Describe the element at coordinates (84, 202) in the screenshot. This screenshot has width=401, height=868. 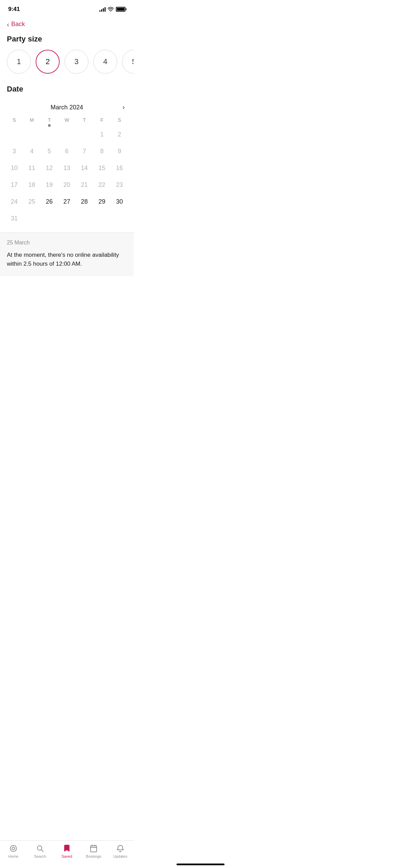
I see `calendar-day-28: 28` at that location.